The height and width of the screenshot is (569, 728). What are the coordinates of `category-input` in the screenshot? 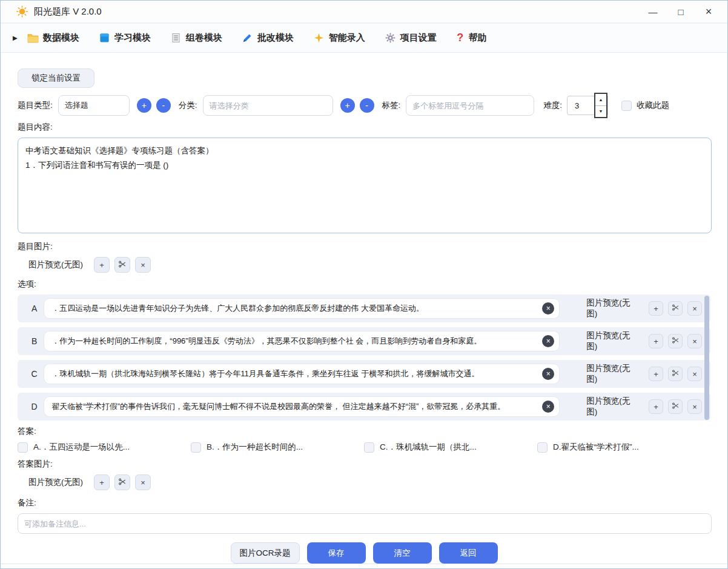 It's located at (268, 105).